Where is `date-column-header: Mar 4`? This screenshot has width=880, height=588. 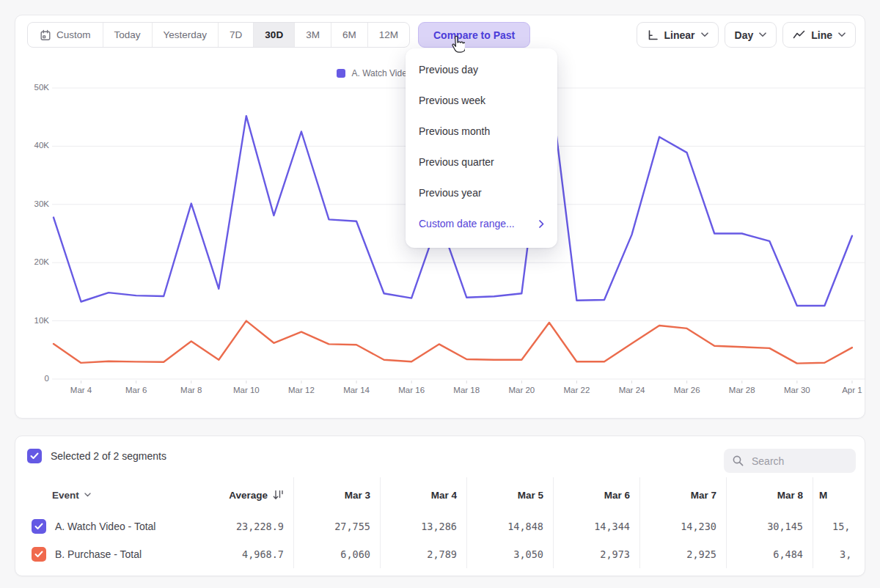
date-column-header: Mar 4 is located at coordinates (424, 495).